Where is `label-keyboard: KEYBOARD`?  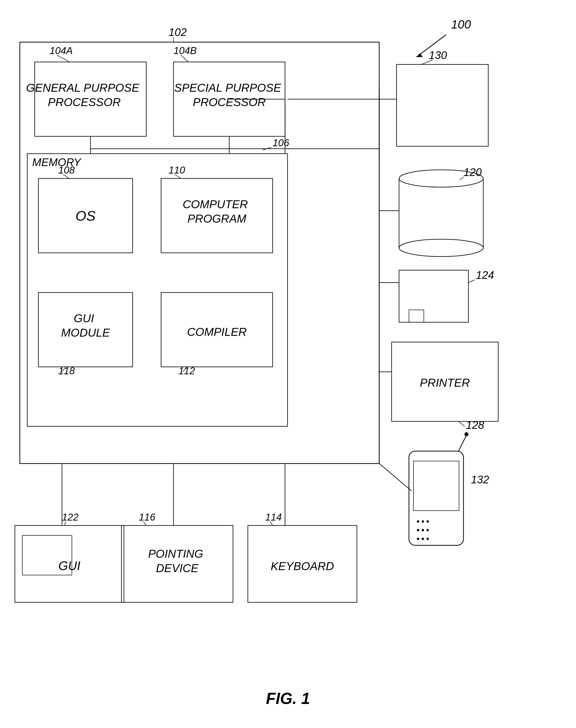
label-keyboard: KEYBOARD is located at coordinates (303, 566).